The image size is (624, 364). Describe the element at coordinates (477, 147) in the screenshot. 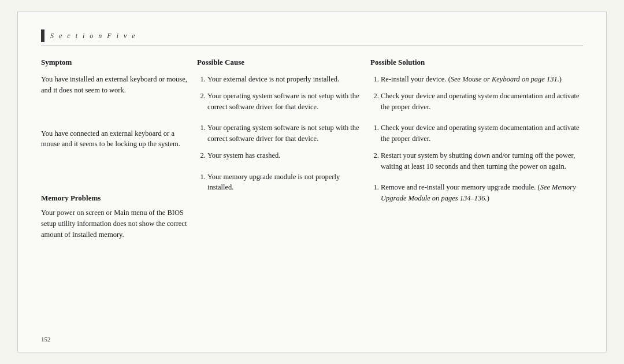

I see `solution-group-2: Check your device and operating system d…` at that location.